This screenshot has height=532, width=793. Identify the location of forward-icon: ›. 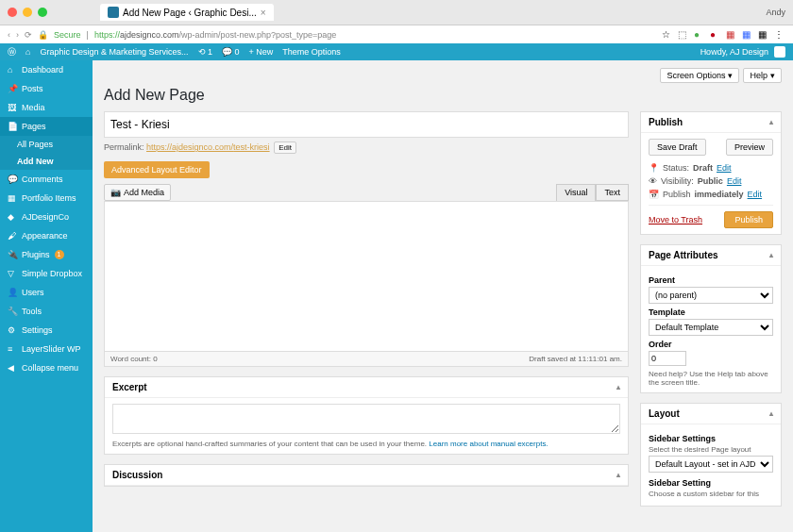
(17, 35).